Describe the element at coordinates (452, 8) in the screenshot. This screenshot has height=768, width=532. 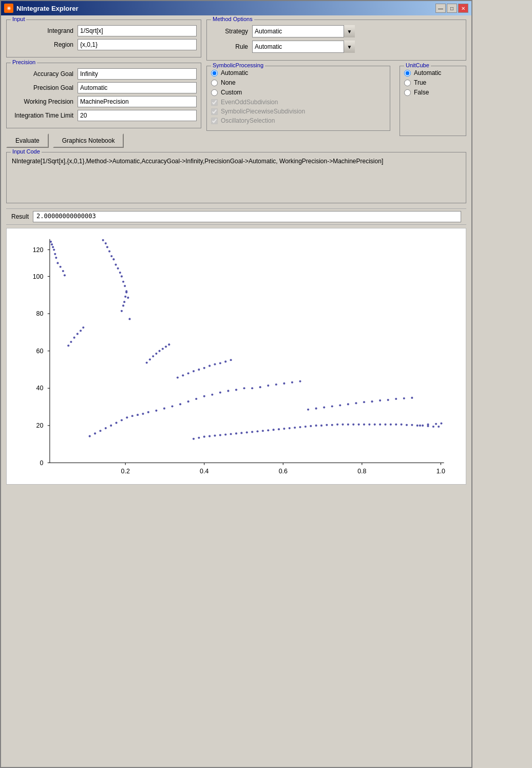
I see `titlebar-buttons: — □ ✕` at that location.